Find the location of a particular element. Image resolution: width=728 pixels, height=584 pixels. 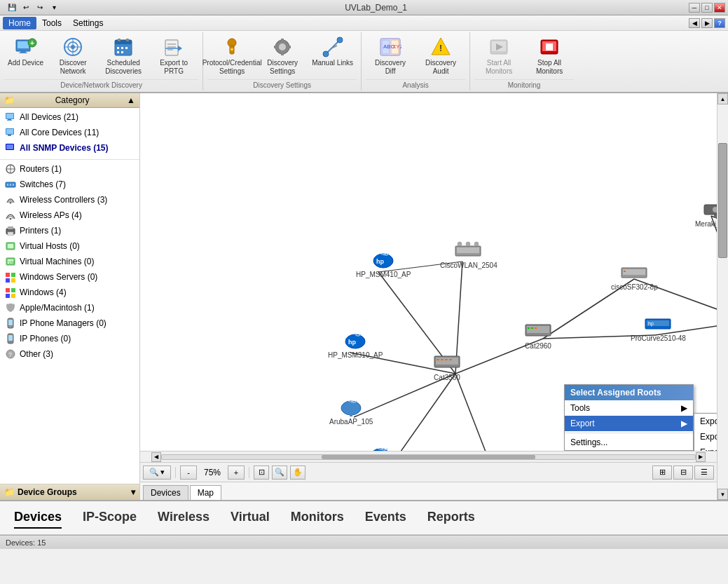

add-device-button: + Add Device is located at coordinates (25, 52).